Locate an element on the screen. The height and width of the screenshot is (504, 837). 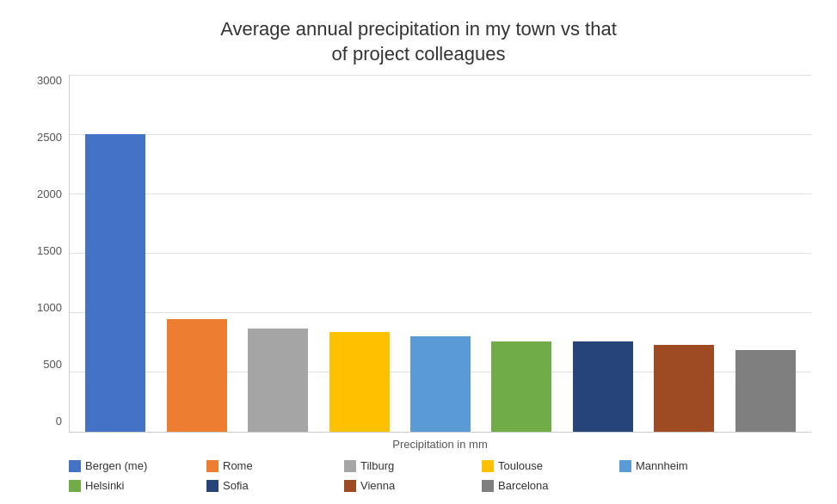
bar-vienna is located at coordinates (684, 389).